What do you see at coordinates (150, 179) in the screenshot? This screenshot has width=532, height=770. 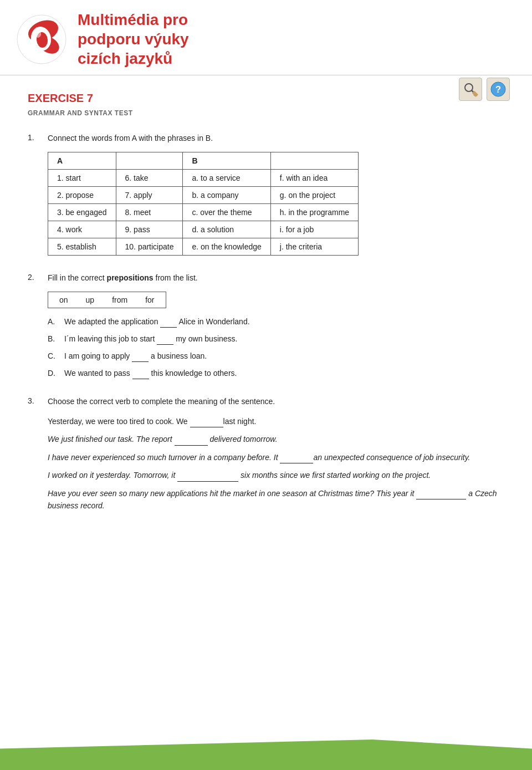 I see `table-row: 6. take` at bounding box center [150, 179].